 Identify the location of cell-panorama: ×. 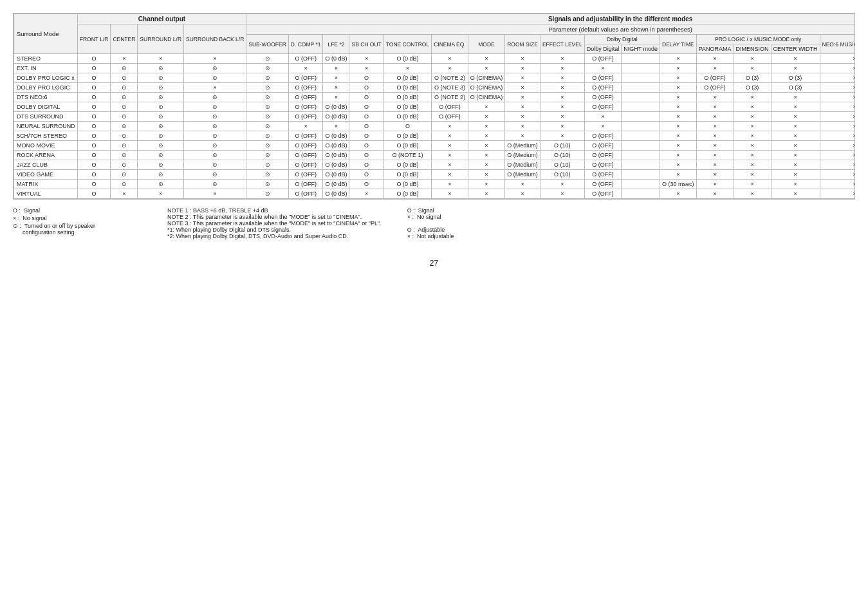
(715, 184).